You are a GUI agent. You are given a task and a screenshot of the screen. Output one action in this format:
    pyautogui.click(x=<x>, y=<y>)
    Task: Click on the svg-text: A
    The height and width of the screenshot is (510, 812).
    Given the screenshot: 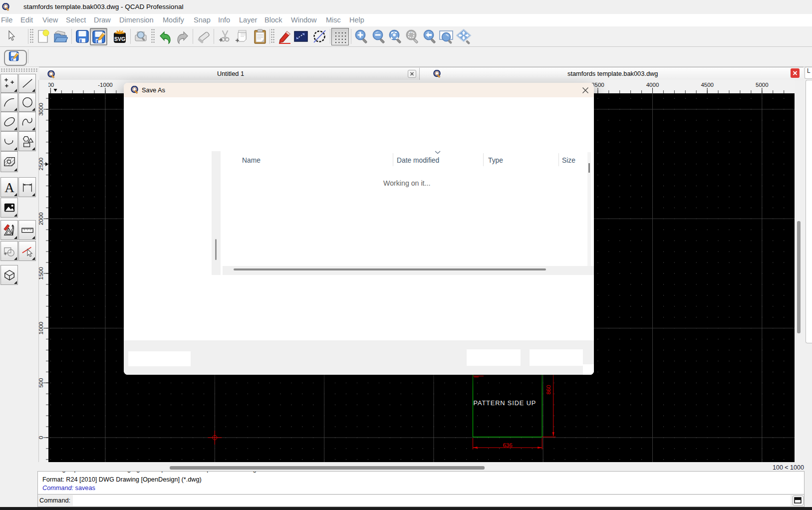 What is the action you would take?
    pyautogui.click(x=9, y=187)
    